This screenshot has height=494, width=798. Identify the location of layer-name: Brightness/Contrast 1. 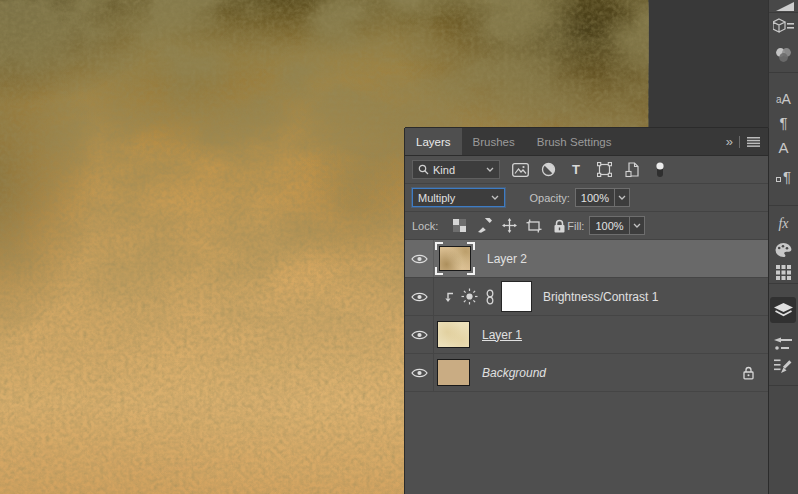
(600, 297).